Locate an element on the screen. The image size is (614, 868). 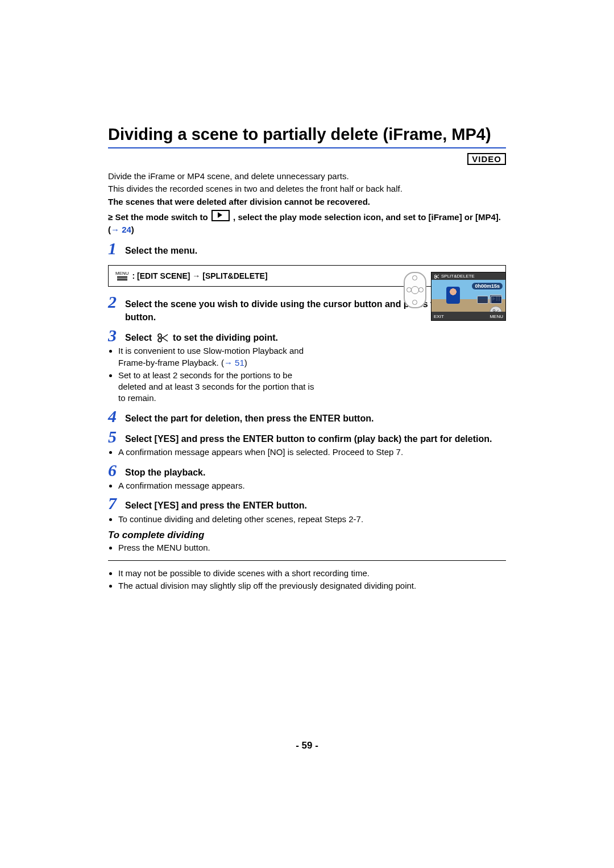
step-1: 1 Select the menu. is located at coordinates (307, 249).